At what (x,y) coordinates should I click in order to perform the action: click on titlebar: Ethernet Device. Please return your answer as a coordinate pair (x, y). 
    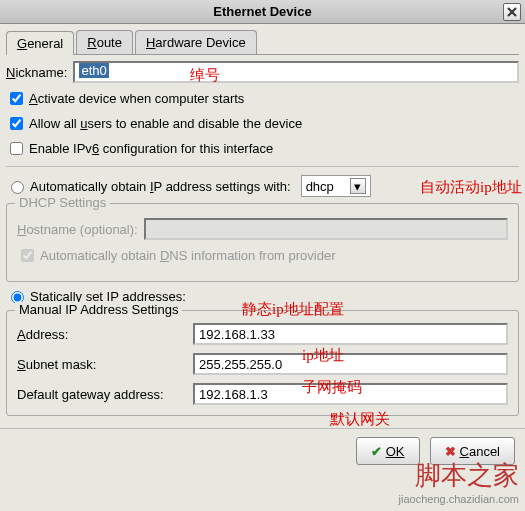
    Looking at the image, I should click on (262, 12).